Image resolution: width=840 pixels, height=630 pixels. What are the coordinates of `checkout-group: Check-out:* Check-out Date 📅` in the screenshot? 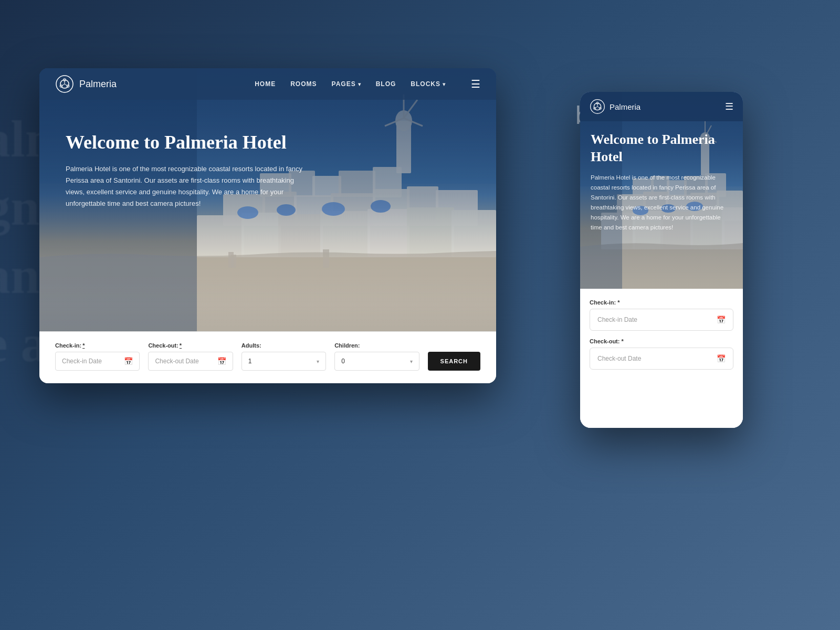 It's located at (190, 356).